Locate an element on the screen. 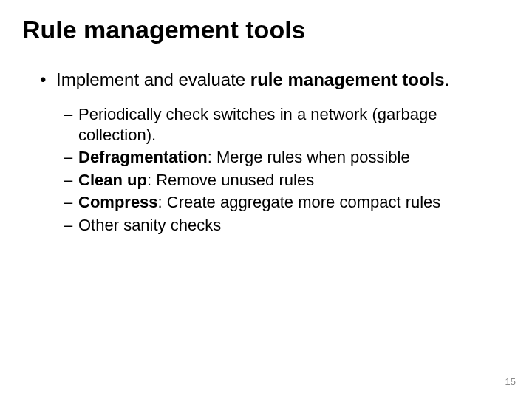  text: Implement and evaluate is located at coordinates (154, 80).